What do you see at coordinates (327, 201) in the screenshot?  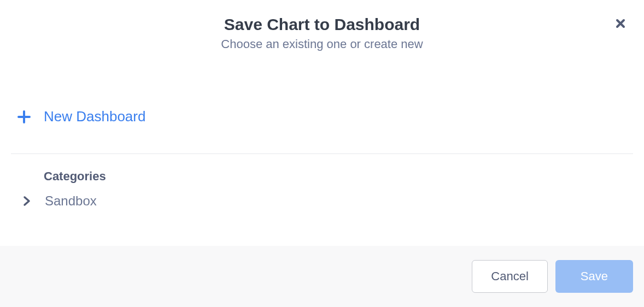 I see `category-item-sandbox: Sandbox` at bounding box center [327, 201].